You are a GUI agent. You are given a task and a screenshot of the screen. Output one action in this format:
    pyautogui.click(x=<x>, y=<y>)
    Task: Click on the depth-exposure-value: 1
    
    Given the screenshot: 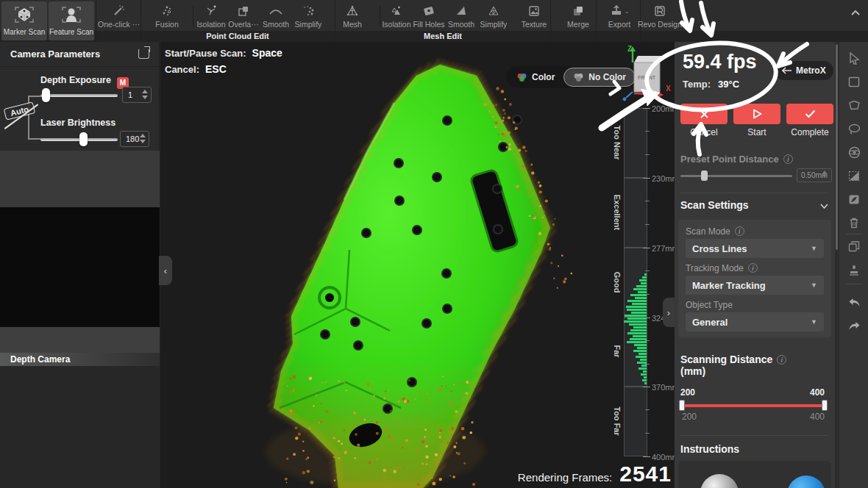 What is the action you would take?
    pyautogui.click(x=137, y=95)
    